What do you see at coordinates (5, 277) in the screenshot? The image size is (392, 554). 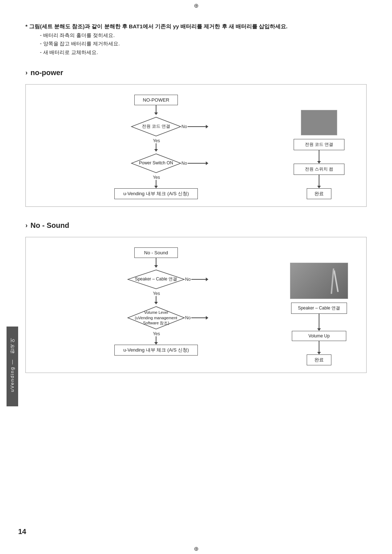 I see `reg-mark-left` at bounding box center [5, 277].